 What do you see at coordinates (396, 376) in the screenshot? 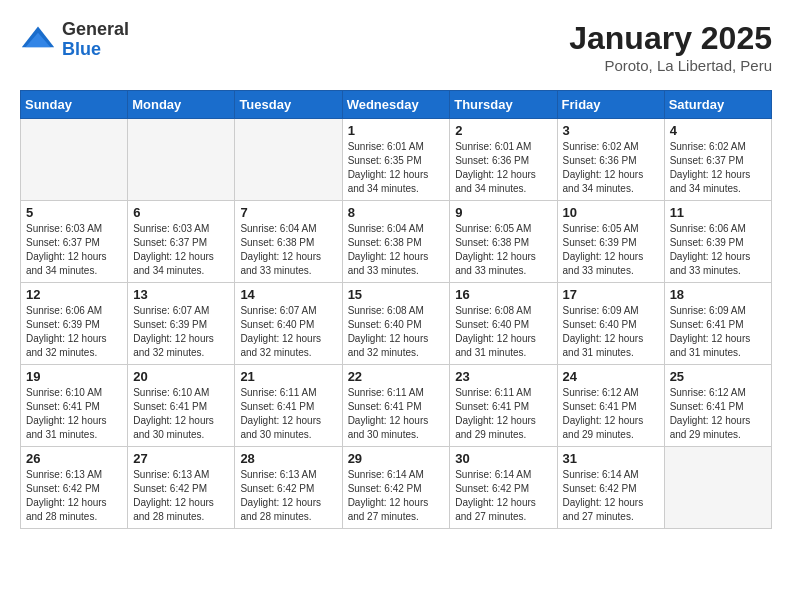
I see `day-number: 22` at bounding box center [396, 376].